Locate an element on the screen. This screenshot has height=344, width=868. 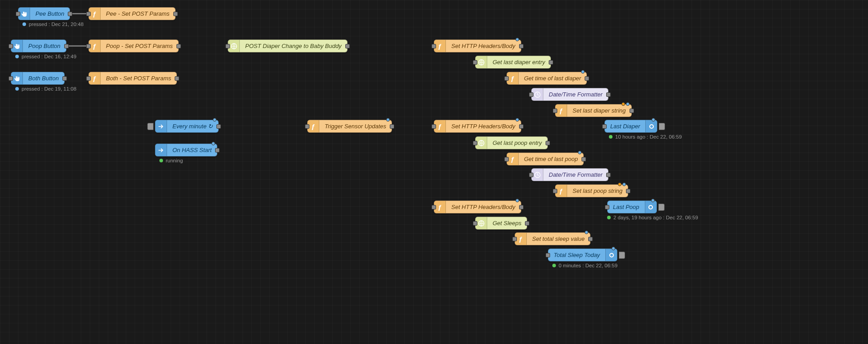
node-label: Get time of last poop is located at coordinates (551, 159).